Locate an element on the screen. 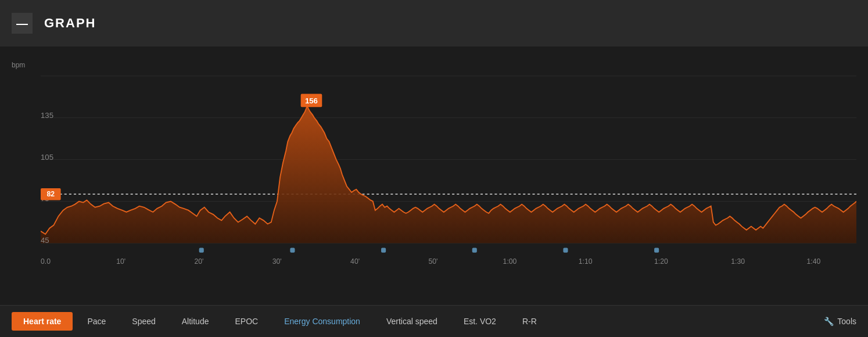  tab-bar: Heart rate Pace Speed Altitude EPOC Ener… is located at coordinates (434, 321).